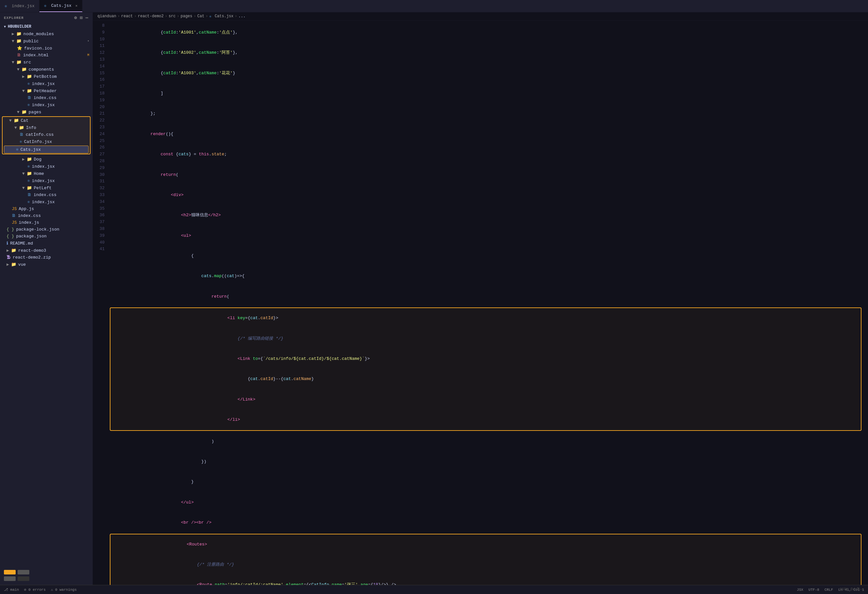 Image resolution: width=868 pixels, height=594 pixels. What do you see at coordinates (76, 18) in the screenshot?
I see `new-file-icon: ⊕` at bounding box center [76, 18].